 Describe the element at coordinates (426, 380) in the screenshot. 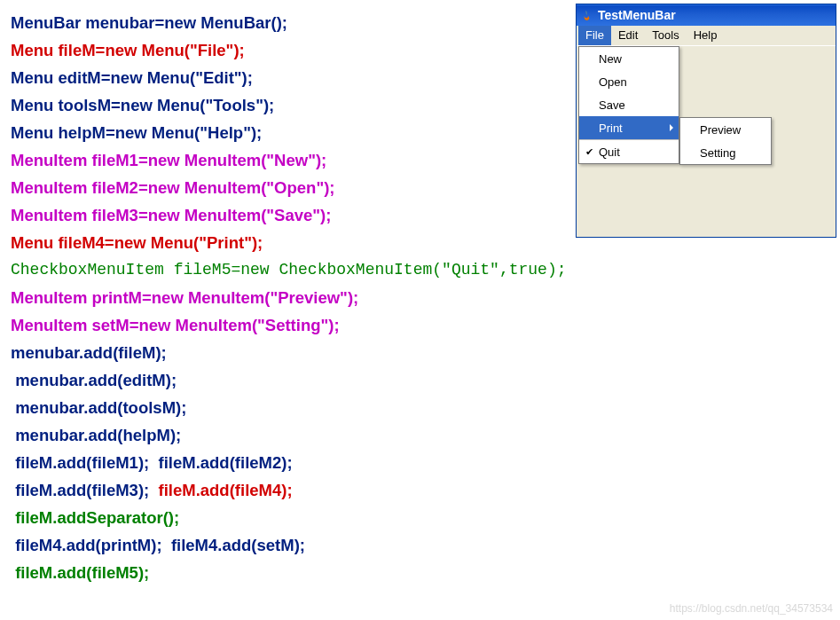

I see `code-line: menubar.add(editM);` at that location.